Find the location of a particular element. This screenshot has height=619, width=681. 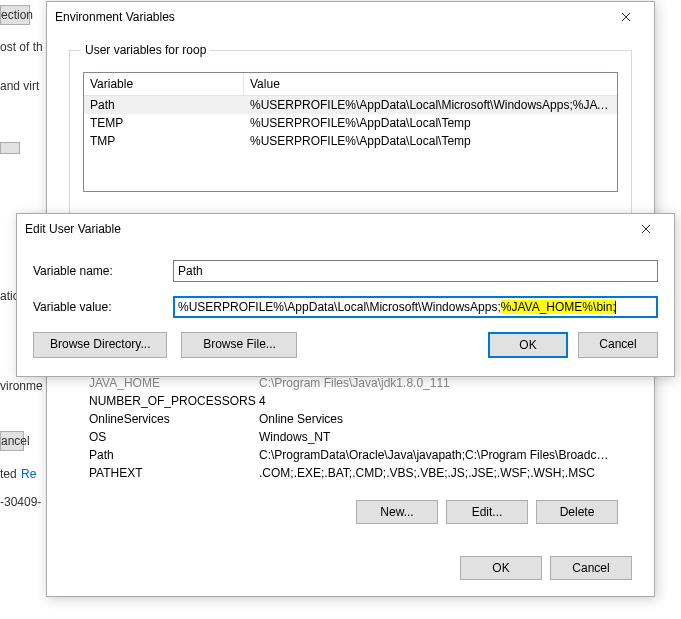

col-variable-header: Variable is located at coordinates (164, 84).